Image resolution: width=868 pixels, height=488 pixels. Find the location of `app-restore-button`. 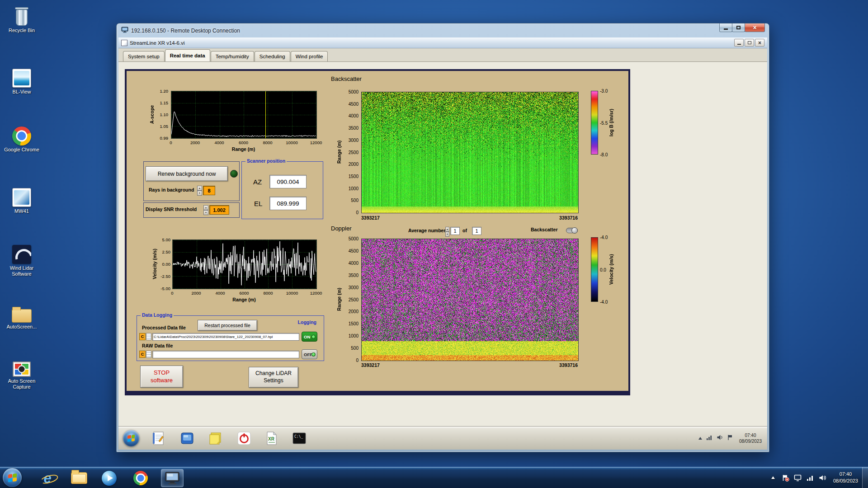

app-restore-button is located at coordinates (750, 42).